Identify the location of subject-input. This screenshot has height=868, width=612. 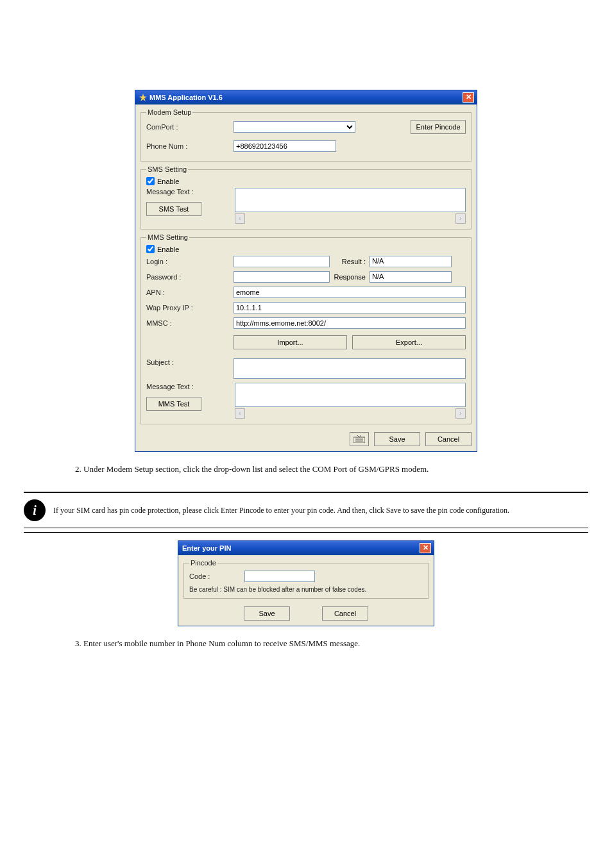
(350, 369).